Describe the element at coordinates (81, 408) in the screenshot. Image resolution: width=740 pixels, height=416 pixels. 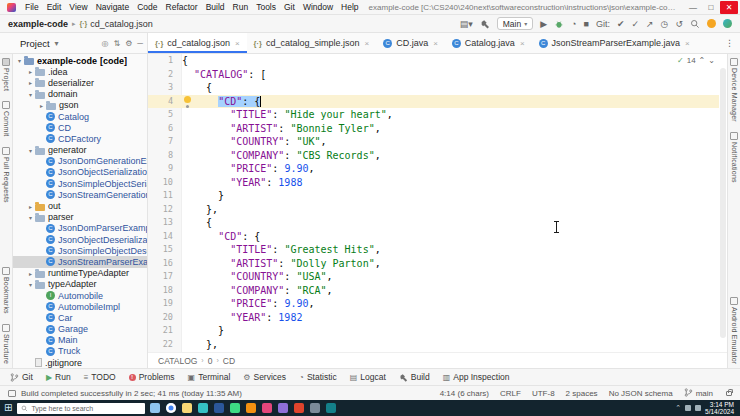
I see `taskbar-search: Type here to search` at that location.